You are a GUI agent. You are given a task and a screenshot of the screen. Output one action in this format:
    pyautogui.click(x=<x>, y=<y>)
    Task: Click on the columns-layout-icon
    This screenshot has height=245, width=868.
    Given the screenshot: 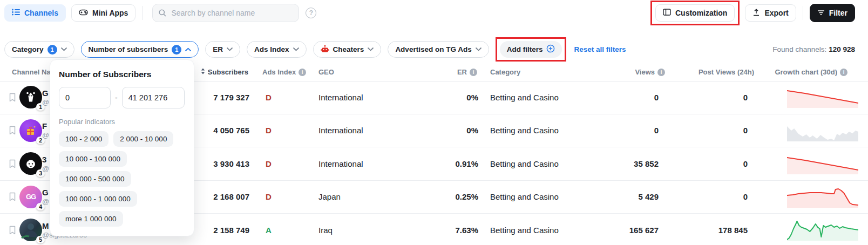 What is the action you would take?
    pyautogui.click(x=667, y=13)
    